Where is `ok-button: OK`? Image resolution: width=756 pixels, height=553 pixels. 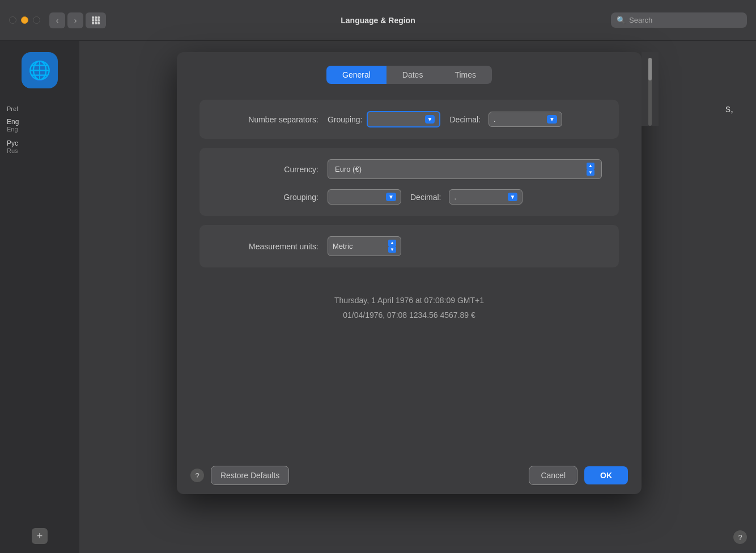 ok-button: OK is located at coordinates (606, 475).